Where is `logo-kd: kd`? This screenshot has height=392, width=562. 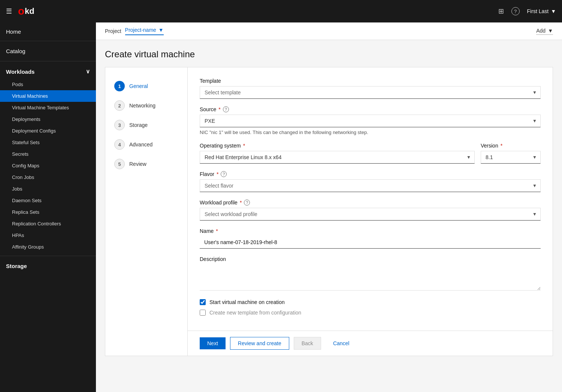
logo-kd: kd is located at coordinates (30, 11).